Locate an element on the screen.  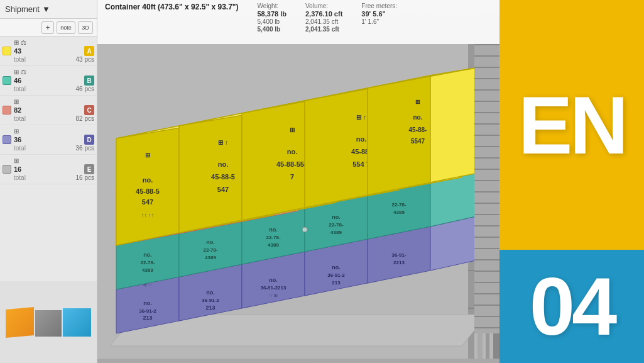
cargo-count: 46 is located at coordinates (18, 81).